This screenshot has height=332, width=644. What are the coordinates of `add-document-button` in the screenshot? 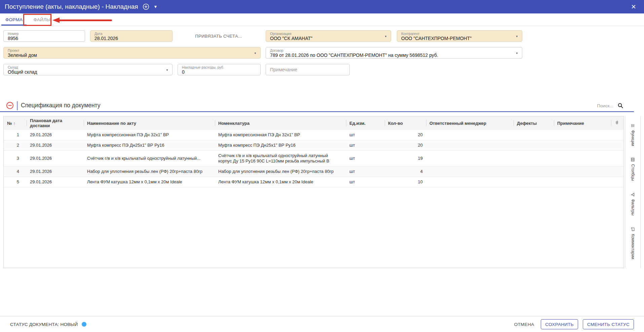 It's located at (146, 7).